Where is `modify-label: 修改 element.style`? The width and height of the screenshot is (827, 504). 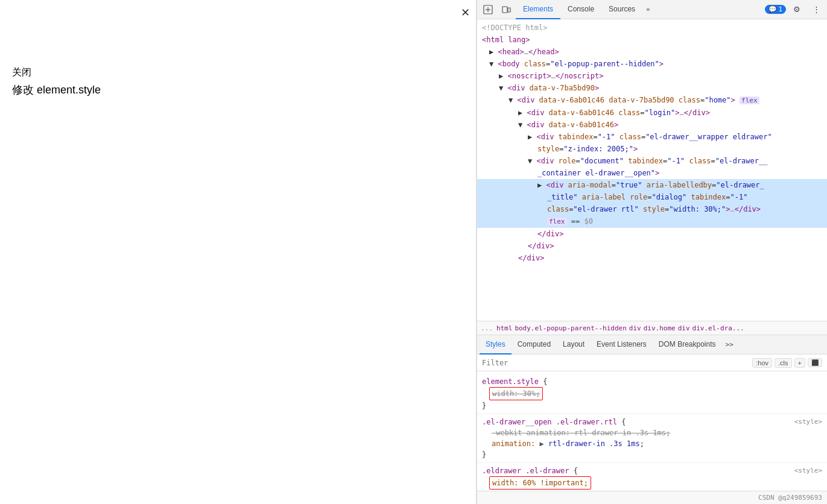 modify-label: 修改 element.style is located at coordinates (57, 90).